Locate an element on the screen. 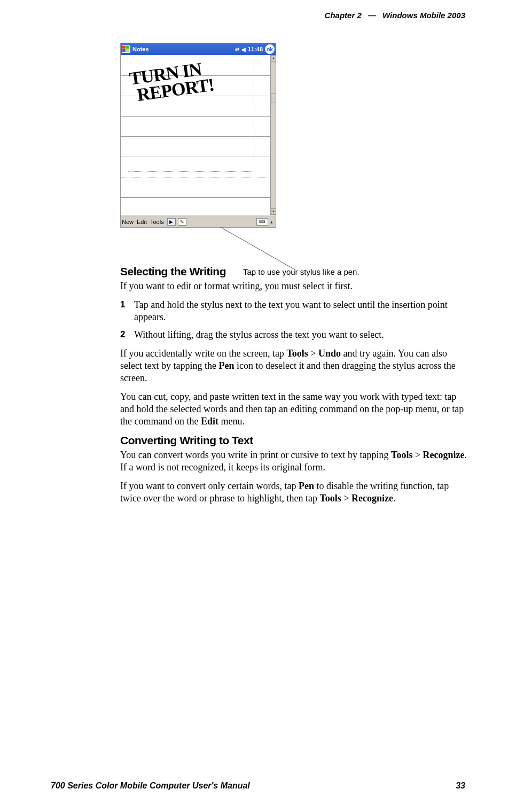  sec1-para-edit: You can cut, copy, and paste written tex… is located at coordinates (294, 409).